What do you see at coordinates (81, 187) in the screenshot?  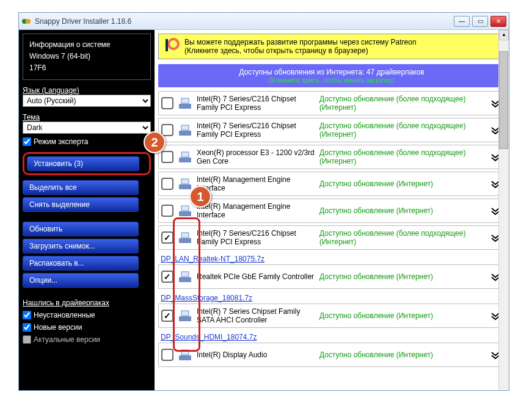 I see `select-all-button: Выделить все` at bounding box center [81, 187].